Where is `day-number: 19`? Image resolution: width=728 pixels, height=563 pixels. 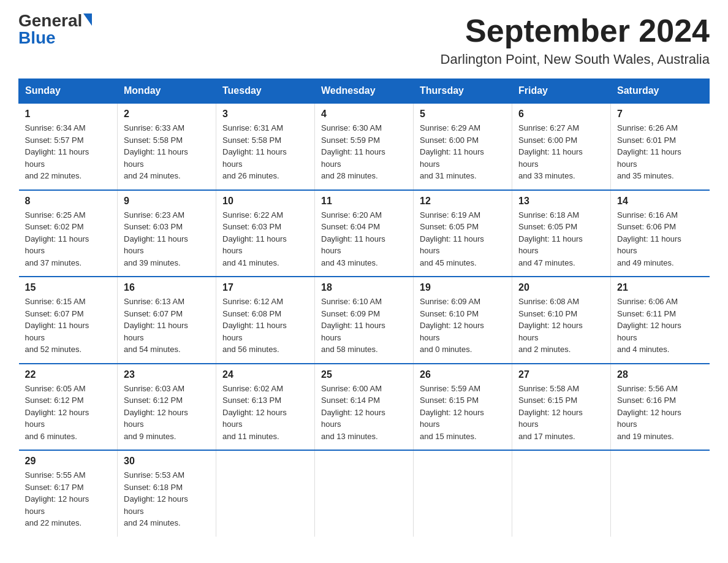
day-number: 19 is located at coordinates (463, 288).